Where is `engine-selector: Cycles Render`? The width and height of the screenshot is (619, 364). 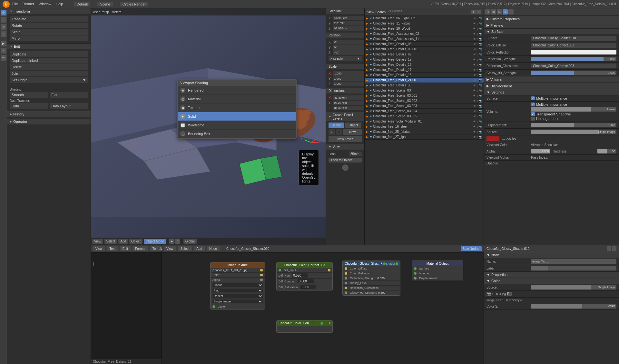 engine-selector: Cycles Render is located at coordinates (134, 4).